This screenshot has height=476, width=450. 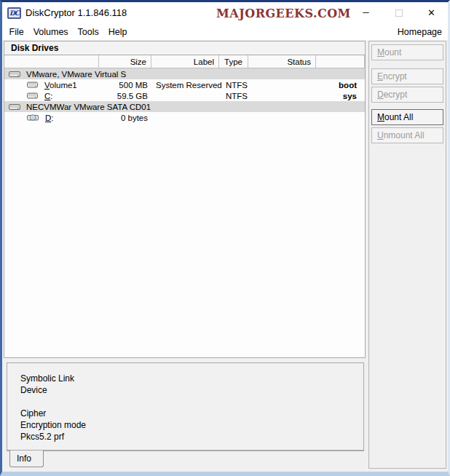 What do you see at coordinates (185, 118) in the screenshot?
I see `volume-row: D: 0 bytes` at bounding box center [185, 118].